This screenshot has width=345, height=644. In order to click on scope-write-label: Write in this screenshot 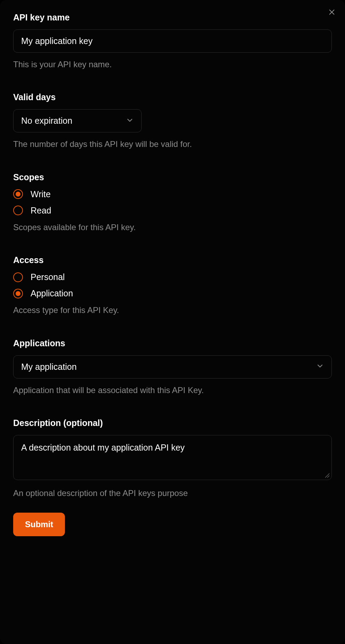, I will do `click(41, 194)`.